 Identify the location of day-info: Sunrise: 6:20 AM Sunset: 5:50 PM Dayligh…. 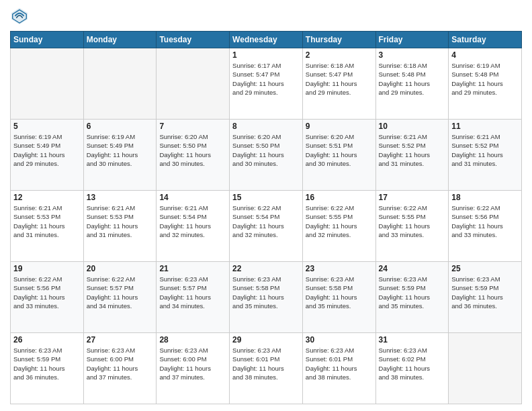
(266, 150).